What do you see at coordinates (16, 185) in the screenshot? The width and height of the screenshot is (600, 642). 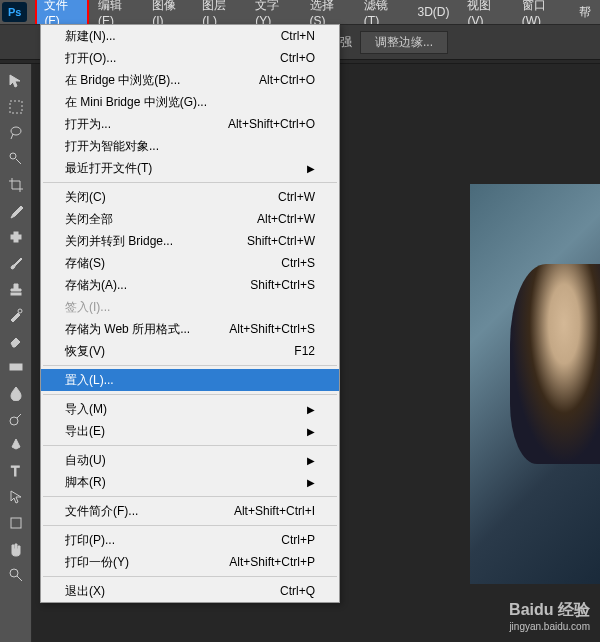 I see `crop-tool` at bounding box center [16, 185].